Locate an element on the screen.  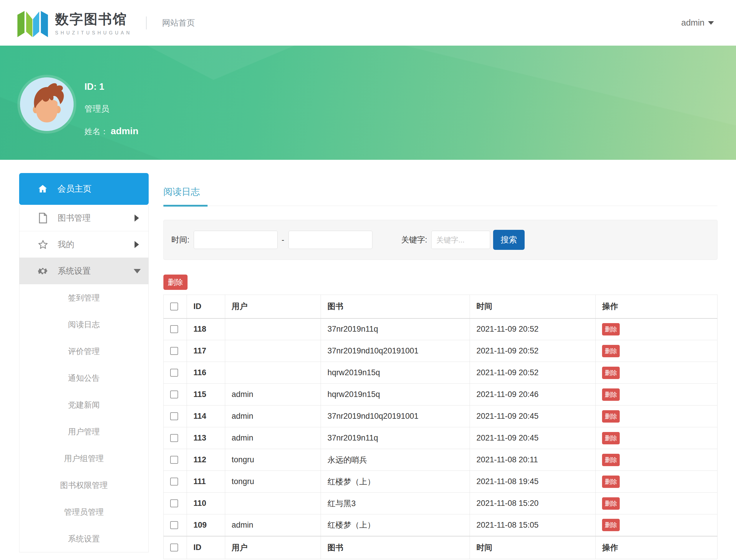
sidebar-subitem-1: 阅读日志 is located at coordinates (84, 324).